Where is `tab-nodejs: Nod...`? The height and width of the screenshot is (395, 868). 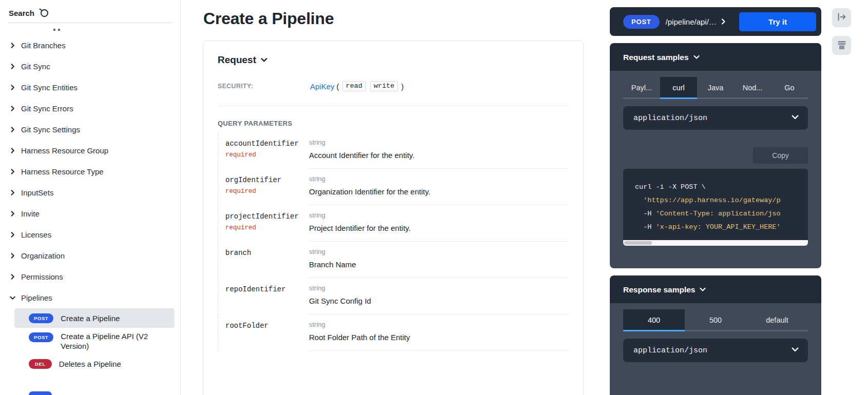
tab-nodejs: Nod... is located at coordinates (753, 88).